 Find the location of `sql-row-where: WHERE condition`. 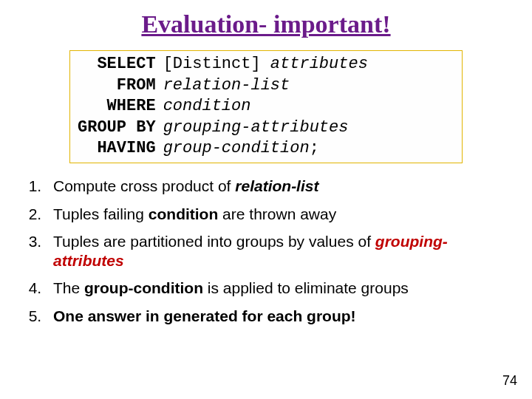

sql-row-where: WHERE condition is located at coordinates (223, 106).